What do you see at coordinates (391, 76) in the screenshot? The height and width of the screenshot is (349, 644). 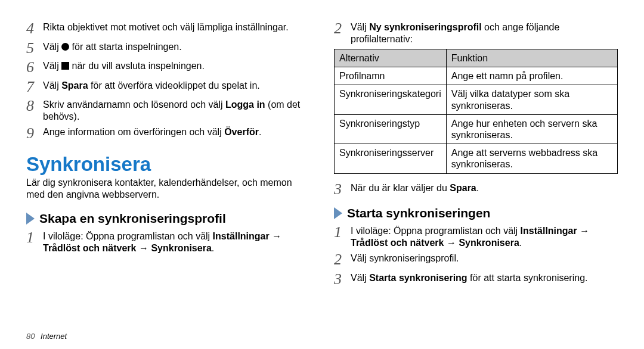 I see `cell-option: Profilnamn` at bounding box center [391, 76].